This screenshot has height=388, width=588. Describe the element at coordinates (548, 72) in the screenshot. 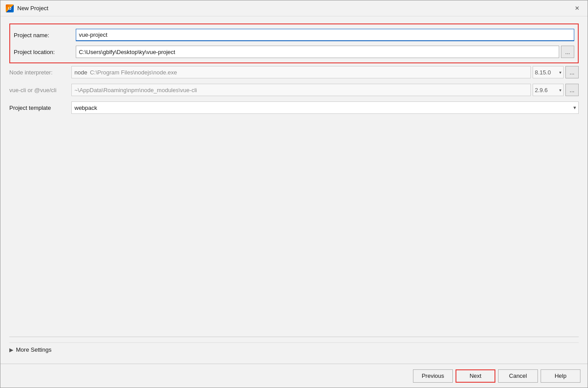

I see `node-version-dropdown: 8.15.0 ▾` at that location.